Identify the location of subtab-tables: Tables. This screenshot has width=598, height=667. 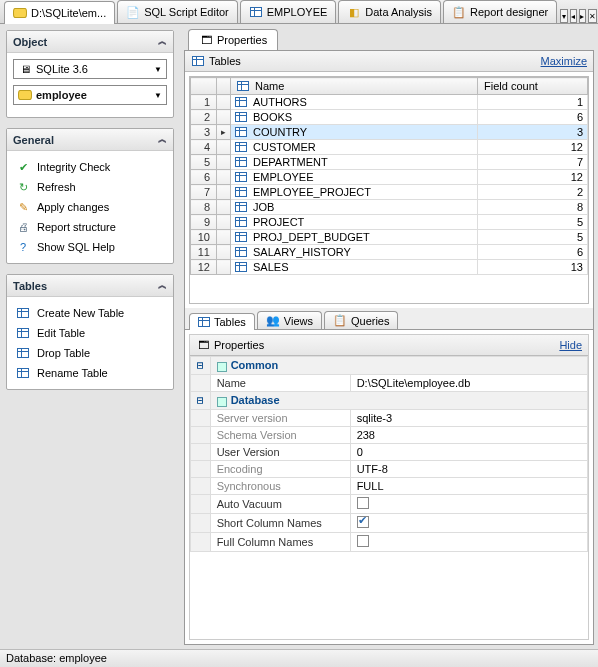
(222, 322).